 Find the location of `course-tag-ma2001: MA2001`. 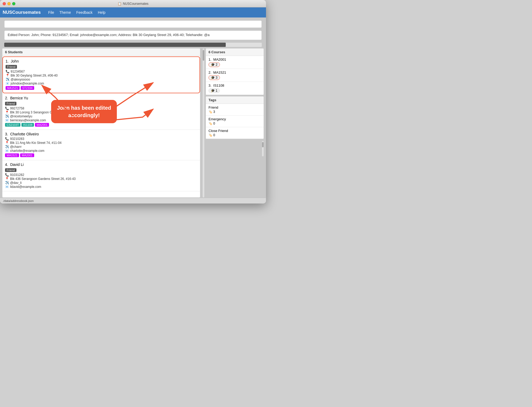

course-tag-ma2001: MA2001 is located at coordinates (42, 125).